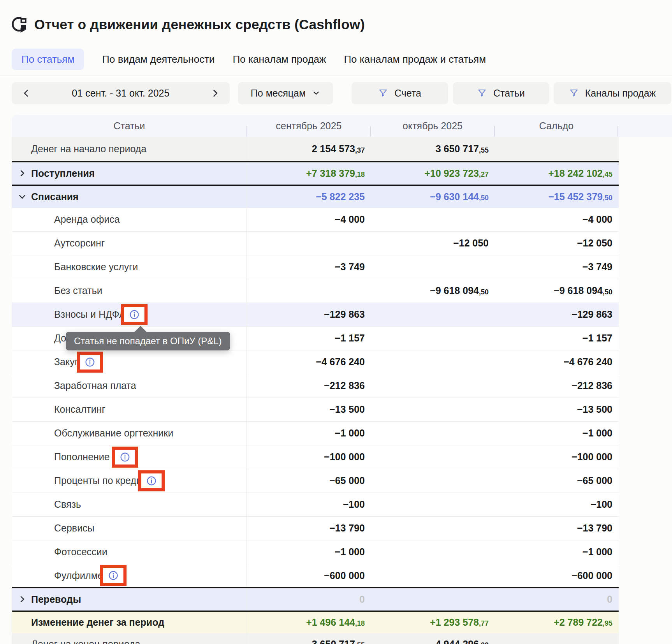  I want to click on page-title: Отчет о движении денежных средств (Cashf…, so click(199, 25).